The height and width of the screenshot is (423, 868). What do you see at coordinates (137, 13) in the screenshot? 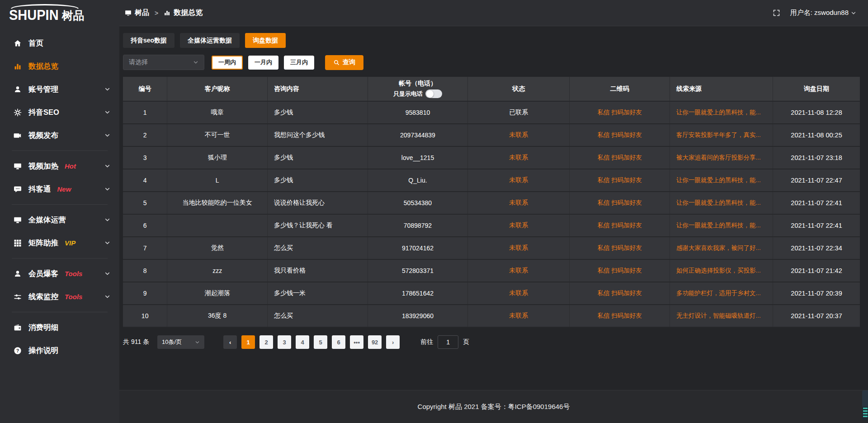
I see `breadcrumb-item-shupin: 树品` at bounding box center [137, 13].